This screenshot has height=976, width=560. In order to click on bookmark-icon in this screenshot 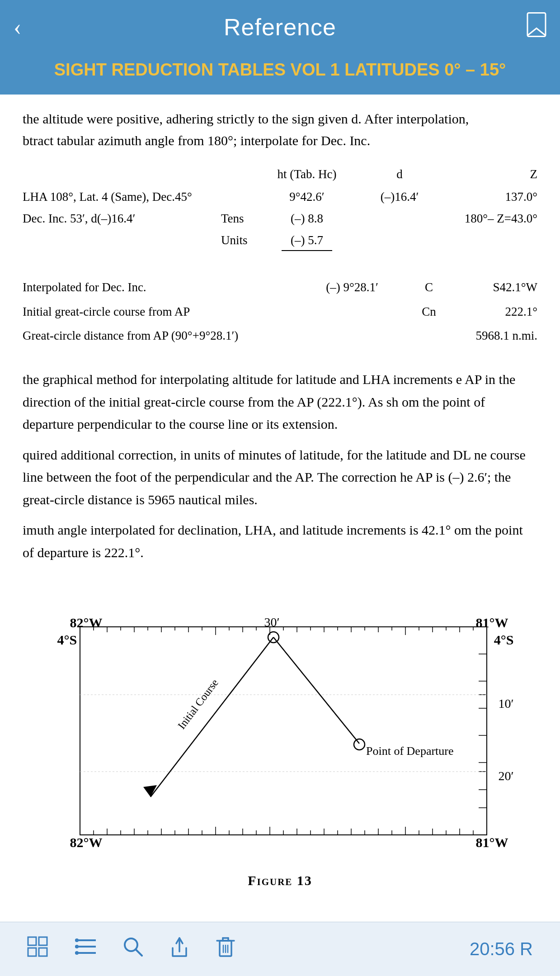, I will do `click(536, 27)`.